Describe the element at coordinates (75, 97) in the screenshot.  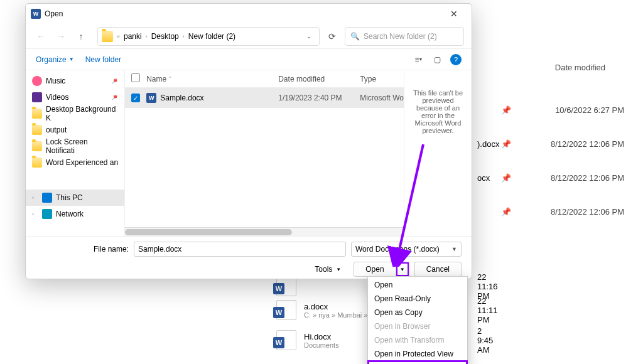
I see `sidebar-item-videos: Videos📍` at that location.